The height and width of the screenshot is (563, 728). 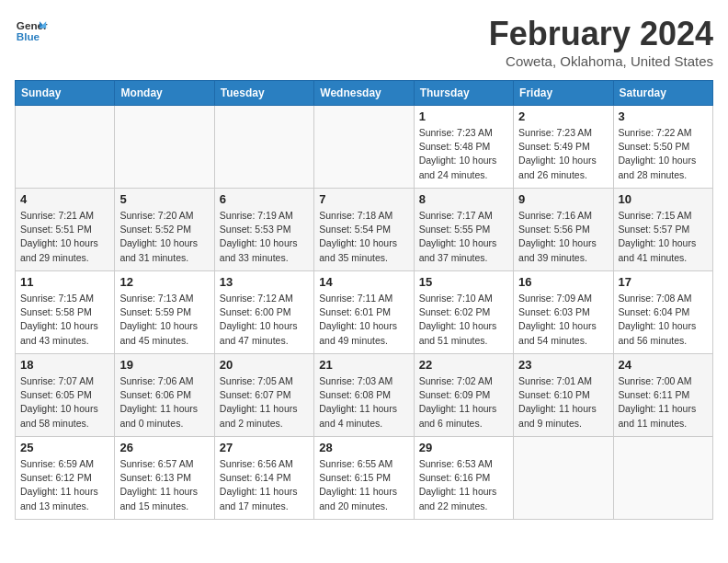 What do you see at coordinates (563, 282) in the screenshot?
I see `day-number: 16` at bounding box center [563, 282].